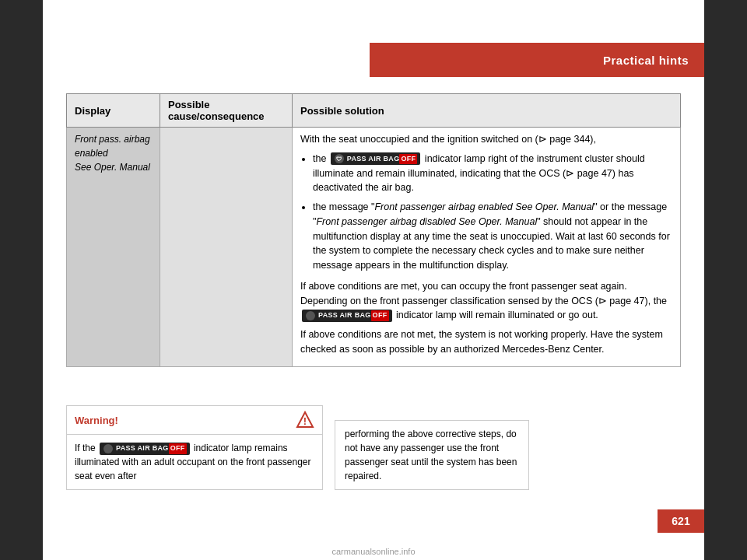 The height and width of the screenshot is (560, 747). What do you see at coordinates (431, 455) in the screenshot?
I see `warning-continuation-text: performing the above corrective steps, d…` at bounding box center [431, 455].